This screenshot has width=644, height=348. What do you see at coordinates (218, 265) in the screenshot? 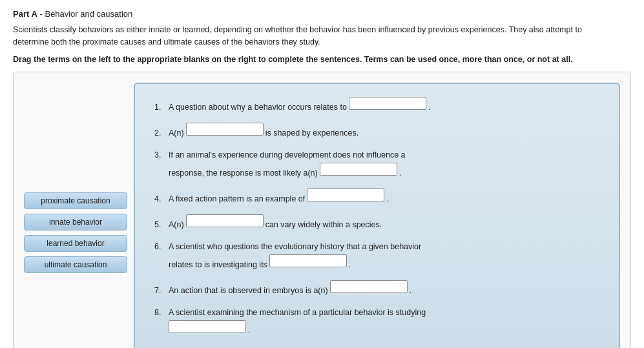
I see `sentence-6-line2: relates to is investigating its` at bounding box center [218, 265].